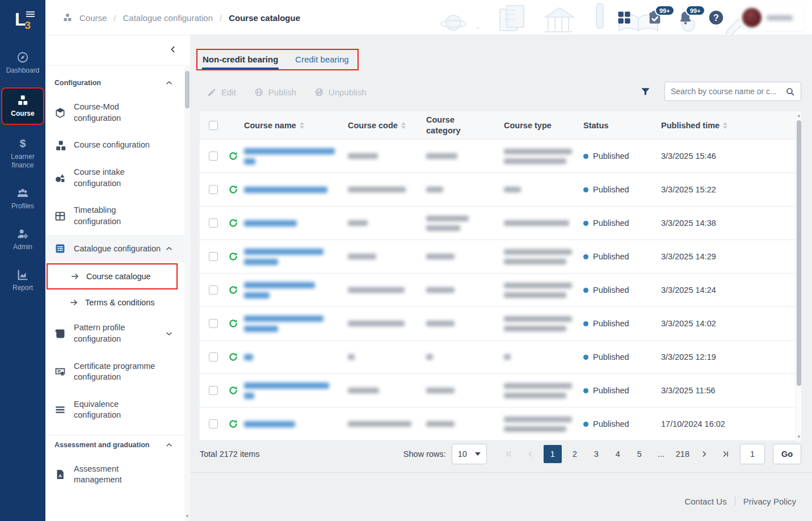 The height and width of the screenshot is (521, 812). Describe the element at coordinates (115, 112) in the screenshot. I see `sidebar-item-course-mod-configuration: Course-Mod configuration` at that location.